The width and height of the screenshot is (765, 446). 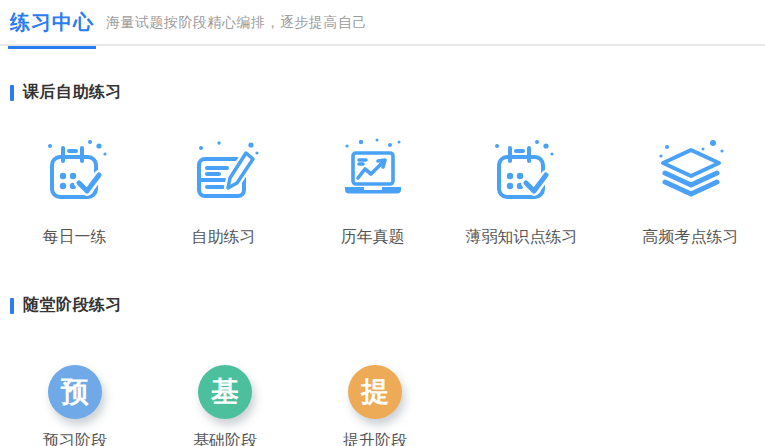 What do you see at coordinates (225, 392) in the screenshot?
I see `basic-stage-badge-icon: 基` at bounding box center [225, 392].